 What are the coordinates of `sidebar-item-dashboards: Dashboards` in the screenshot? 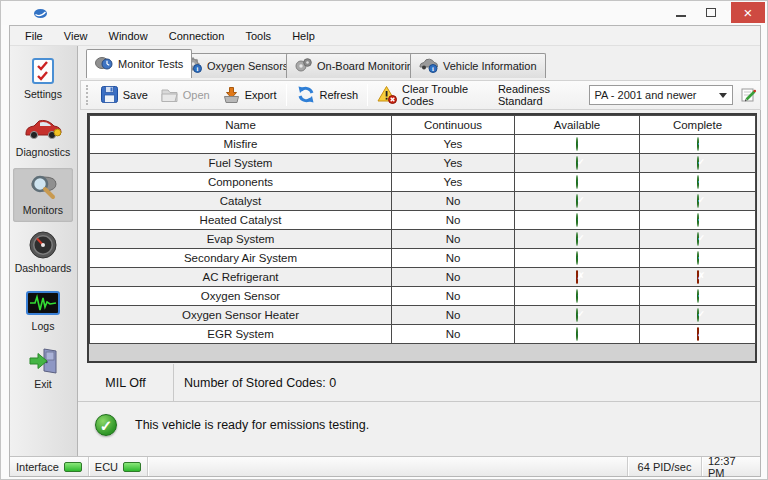 It's located at (43, 253).